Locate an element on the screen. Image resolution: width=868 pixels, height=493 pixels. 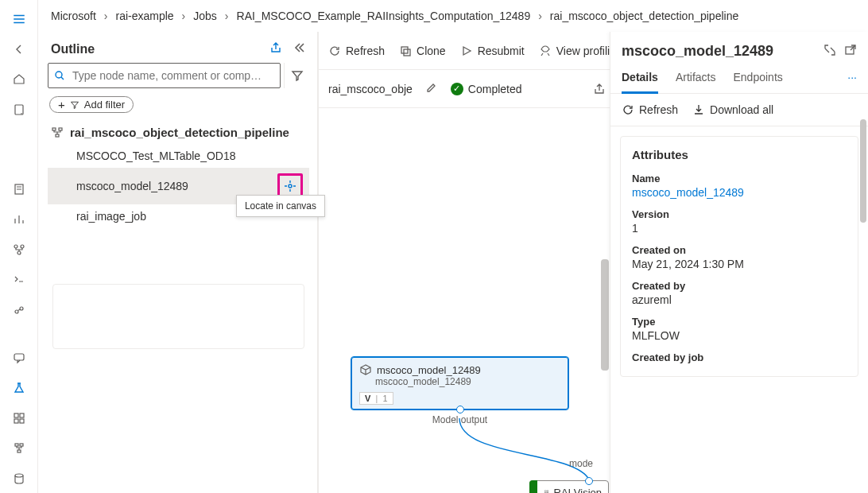
tree-root: rai_mscoco_object_detection_pipeline is located at coordinates (178, 132).